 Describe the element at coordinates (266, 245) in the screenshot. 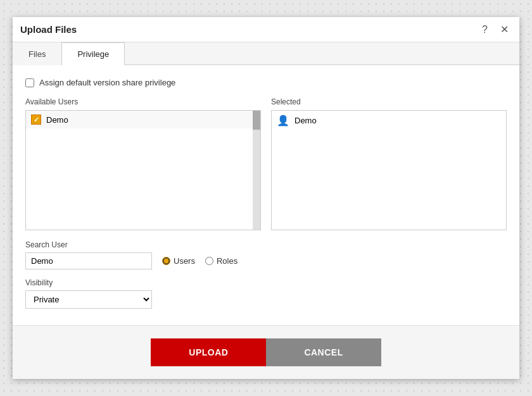

I see `search-label: Search User` at that location.